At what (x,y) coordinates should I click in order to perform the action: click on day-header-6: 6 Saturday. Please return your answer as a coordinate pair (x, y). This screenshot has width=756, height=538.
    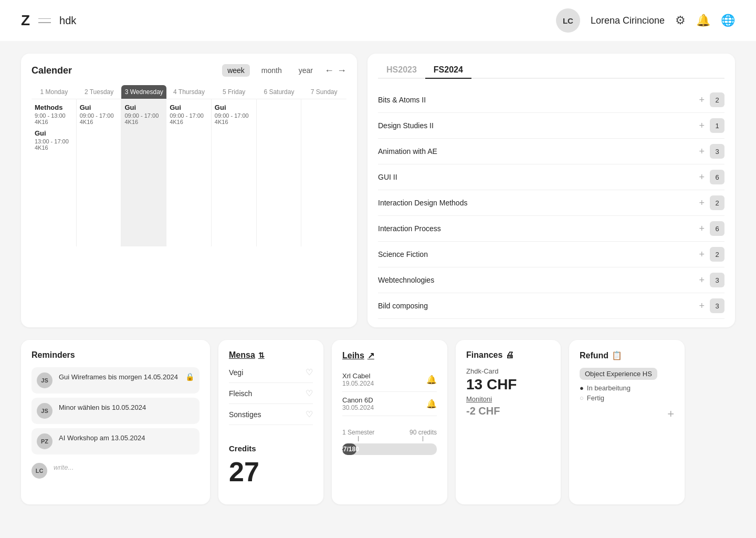
    Looking at the image, I should click on (279, 92).